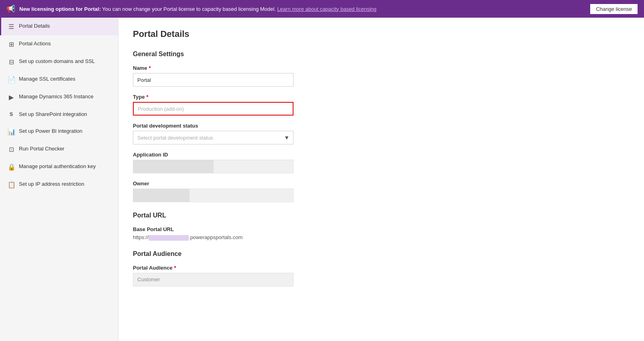 This screenshot has width=644, height=341. What do you see at coordinates (381, 254) in the screenshot?
I see `portal-audience-heading: Portal Audience` at bounding box center [381, 254].